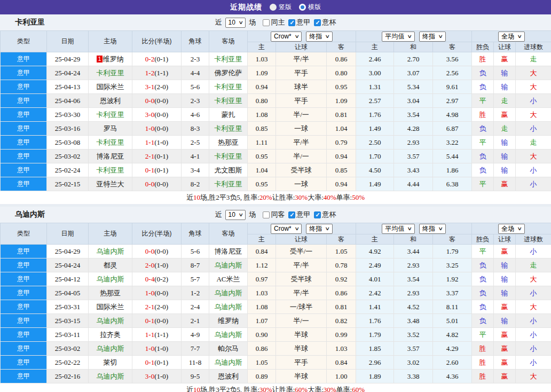 Image resolution: width=551 pixels, height=392 pixels. I want to click on match-row: 意甲25-03-15乌迪内斯0-1(0-0)2-1维罗纳1.07半/一0.821…, so click(276, 321).